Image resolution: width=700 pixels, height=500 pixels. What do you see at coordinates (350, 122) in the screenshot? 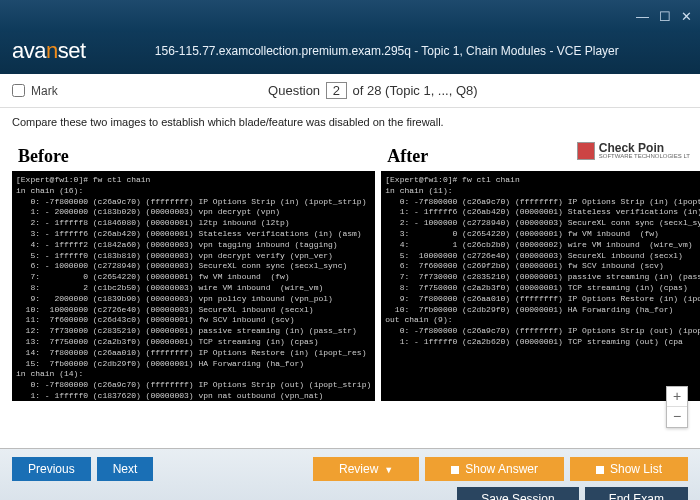
I see `question-text: Compare these two images to establish wh…` at bounding box center [350, 122].